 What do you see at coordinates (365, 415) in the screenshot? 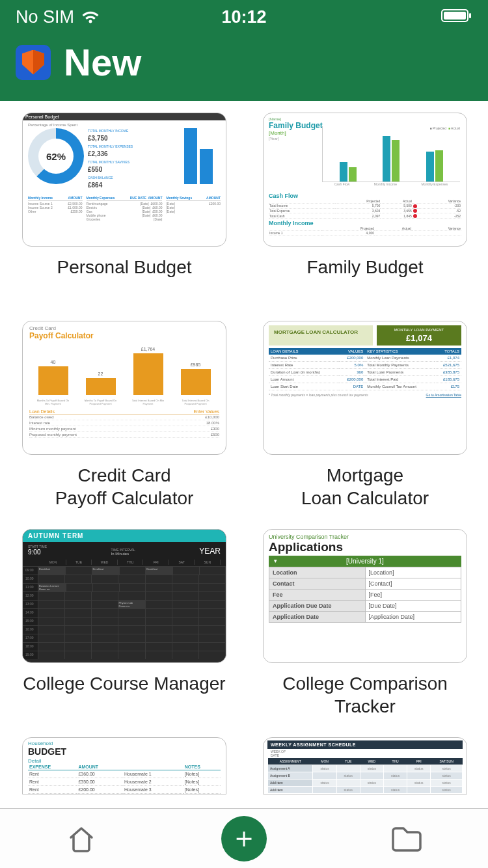
I see `template-mortgage-loan-calculator: MORTGAGE LOAN CALCULATOR MONTHLY LOAN PA…` at bounding box center [365, 415].